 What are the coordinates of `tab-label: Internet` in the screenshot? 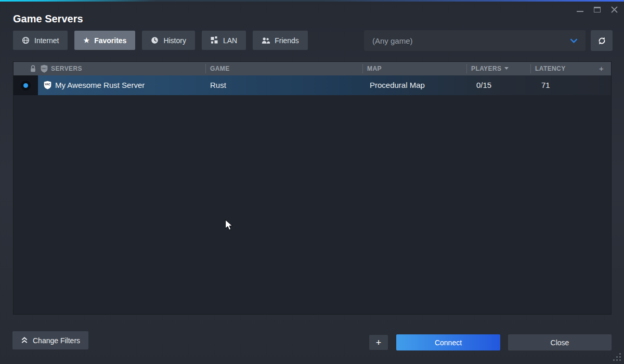 It's located at (47, 41).